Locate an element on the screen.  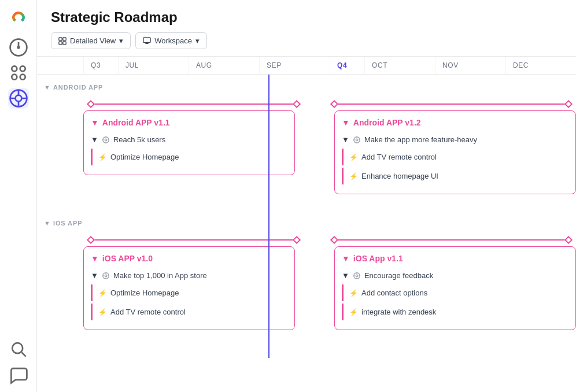
diamond-left-v1.1 is located at coordinates (91, 104).